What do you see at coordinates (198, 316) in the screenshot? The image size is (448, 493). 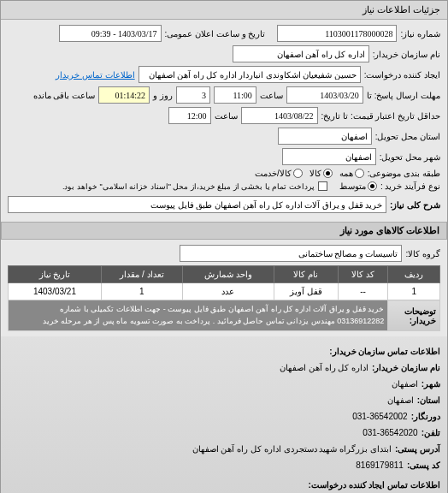 I see `desc-value: خرید قفل و یراق آلات اداره کل راه آهن اص…` at bounding box center [198, 316].